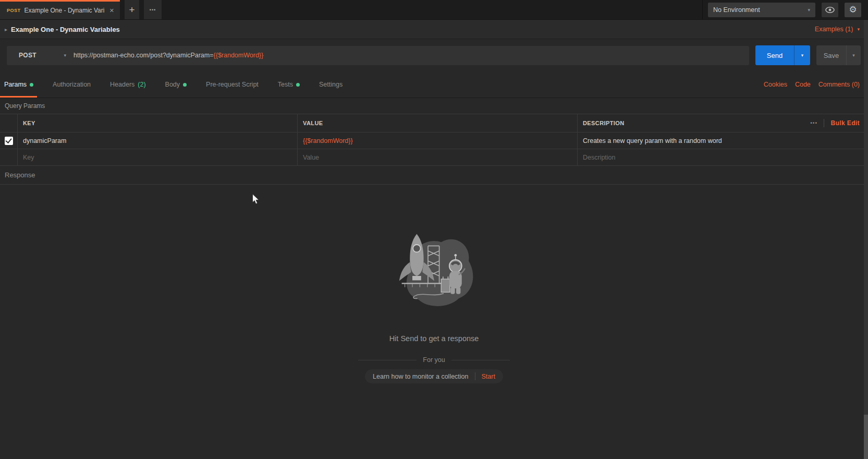 This screenshot has height=459, width=868. I want to click on row-checkbox-checked, so click(9, 141).